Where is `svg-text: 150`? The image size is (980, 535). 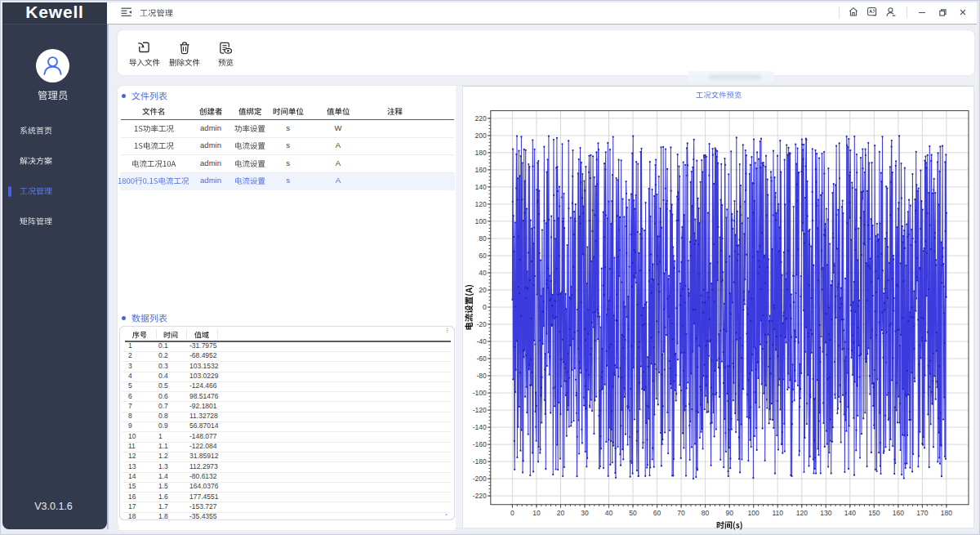
svg-text: 150 is located at coordinates (874, 513).